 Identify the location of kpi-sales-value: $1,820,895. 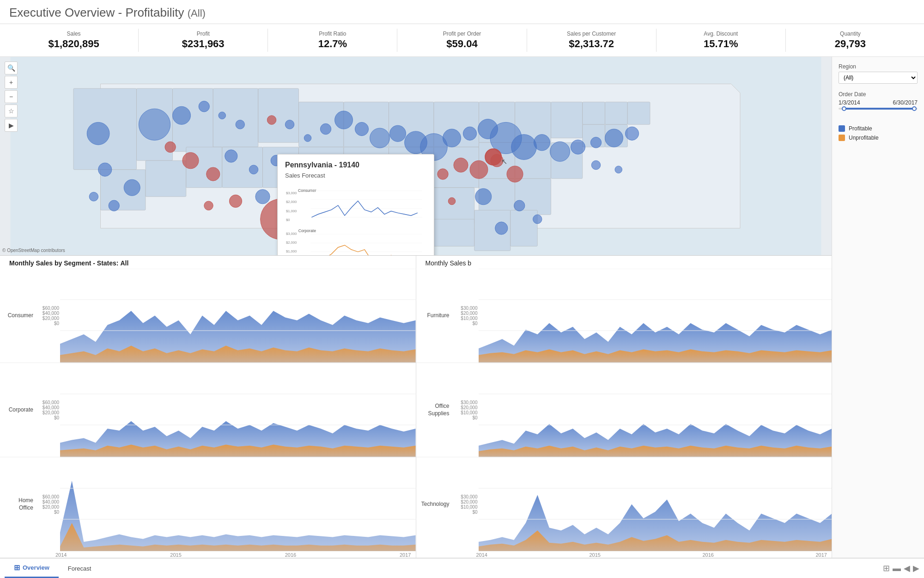
(74, 44).